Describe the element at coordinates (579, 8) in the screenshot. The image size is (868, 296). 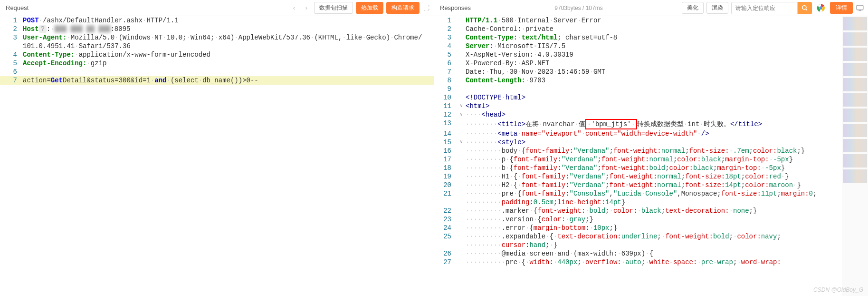
I see `response-stats: 9703bytes / 107ms` at that location.